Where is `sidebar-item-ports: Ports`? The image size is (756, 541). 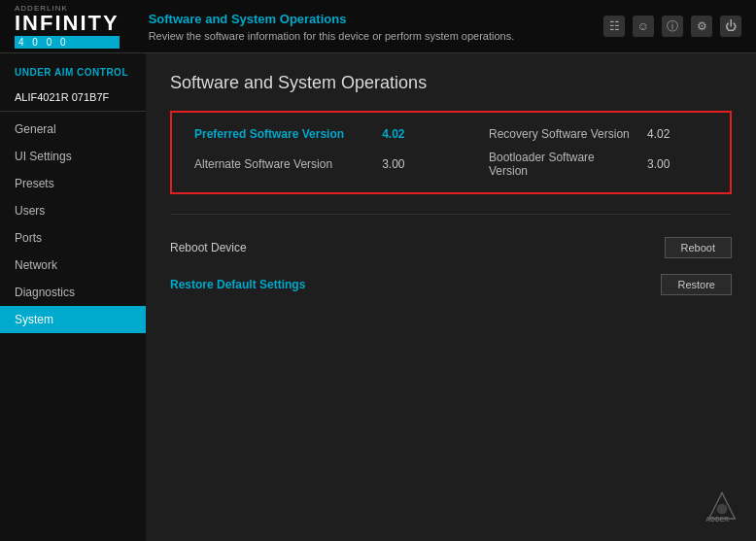 sidebar-item-ports: Ports is located at coordinates (73, 238).